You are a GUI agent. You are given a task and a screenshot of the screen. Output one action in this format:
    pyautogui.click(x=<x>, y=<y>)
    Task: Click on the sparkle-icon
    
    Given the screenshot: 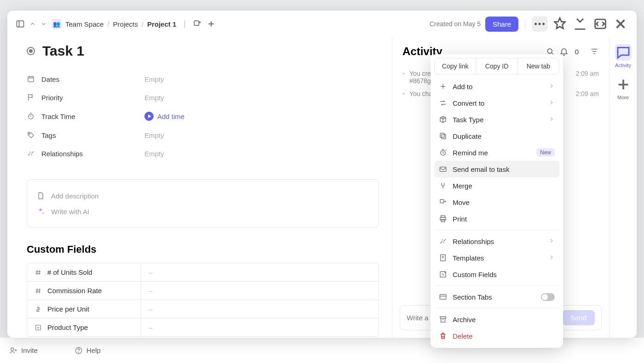 What is the action you would take?
    pyautogui.click(x=40, y=211)
    